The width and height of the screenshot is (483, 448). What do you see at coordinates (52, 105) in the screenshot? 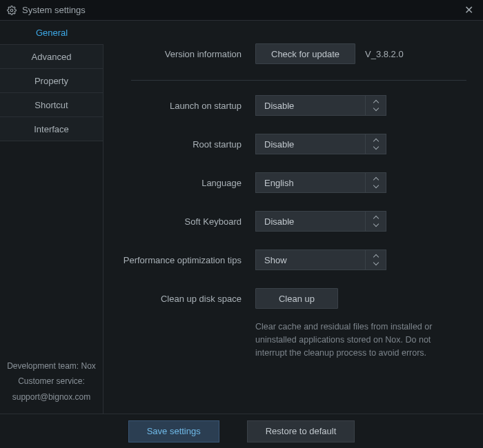
I see `tab-shortcut: Shortcut` at bounding box center [52, 105].